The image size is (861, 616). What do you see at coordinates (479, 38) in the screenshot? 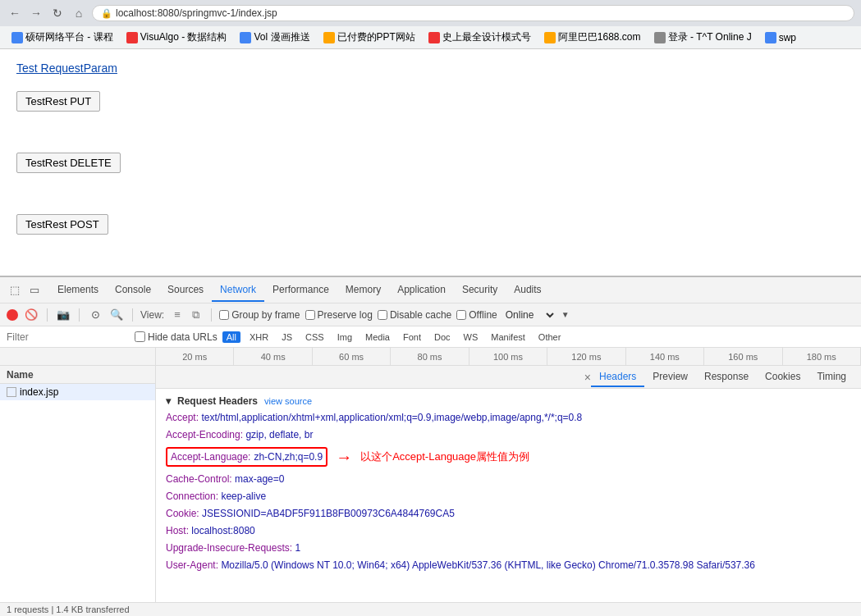
I see `bookmark-item: 史上最全设计模式号` at bounding box center [479, 38].